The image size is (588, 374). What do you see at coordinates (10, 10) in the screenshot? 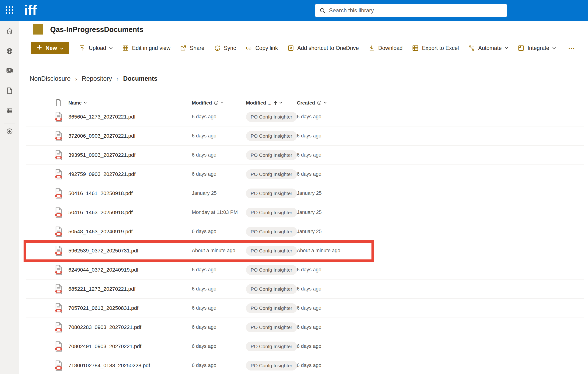
I see `app-launcher-waffle-icon` at bounding box center [10, 10].